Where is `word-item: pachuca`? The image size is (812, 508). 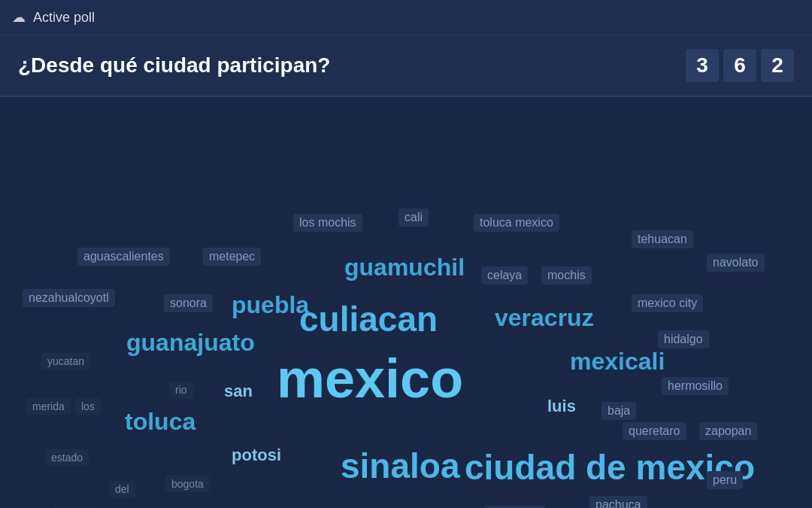
word-item: pachuca is located at coordinates (618, 502).